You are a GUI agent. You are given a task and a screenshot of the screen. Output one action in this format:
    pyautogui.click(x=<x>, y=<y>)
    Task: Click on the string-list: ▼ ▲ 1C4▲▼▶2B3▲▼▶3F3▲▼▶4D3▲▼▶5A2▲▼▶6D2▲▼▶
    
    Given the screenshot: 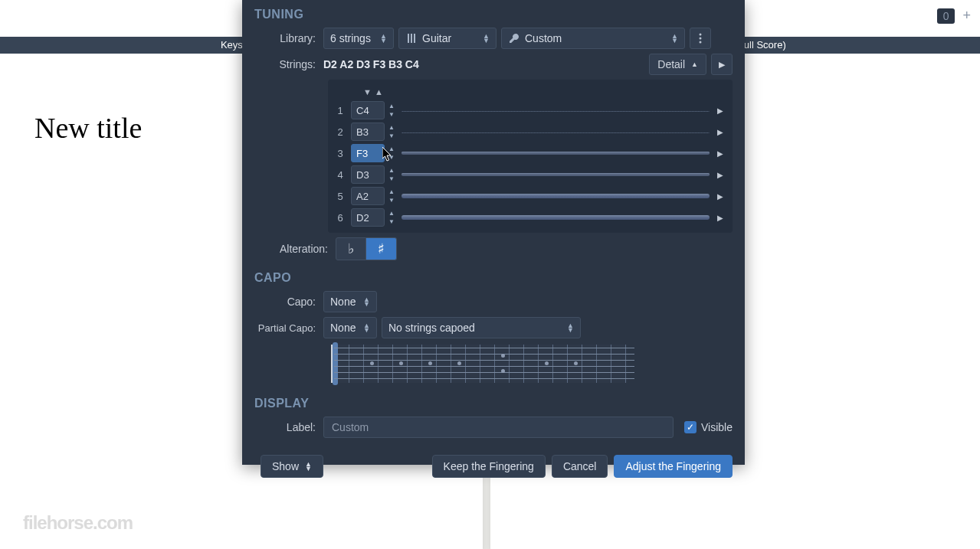 What is the action you would take?
    pyautogui.click(x=530, y=156)
    